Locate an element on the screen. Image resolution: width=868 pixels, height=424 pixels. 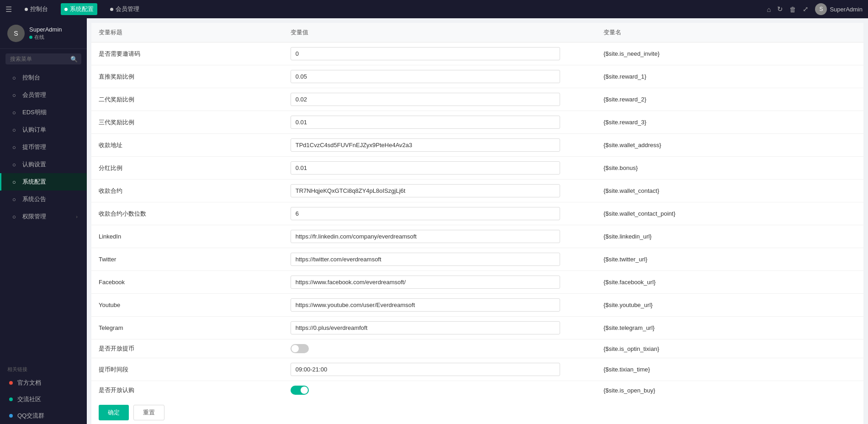
sidebar-link-qq: QQ交流群 is located at coordinates (43, 416).